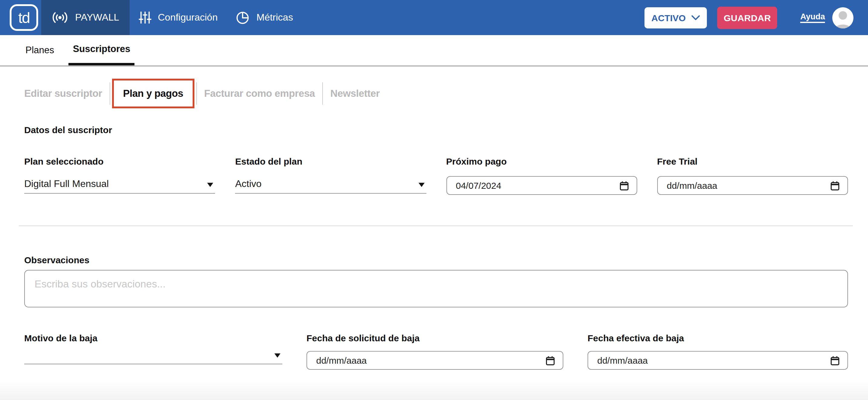  I want to click on plan-seleccionado-value: Digital Full Mensual, so click(67, 184).